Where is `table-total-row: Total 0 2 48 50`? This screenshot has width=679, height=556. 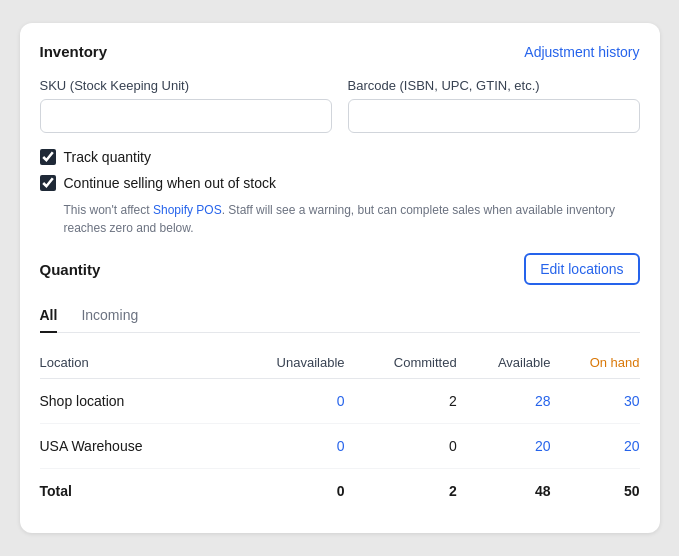 table-total-row: Total 0 2 48 50 is located at coordinates (340, 492).